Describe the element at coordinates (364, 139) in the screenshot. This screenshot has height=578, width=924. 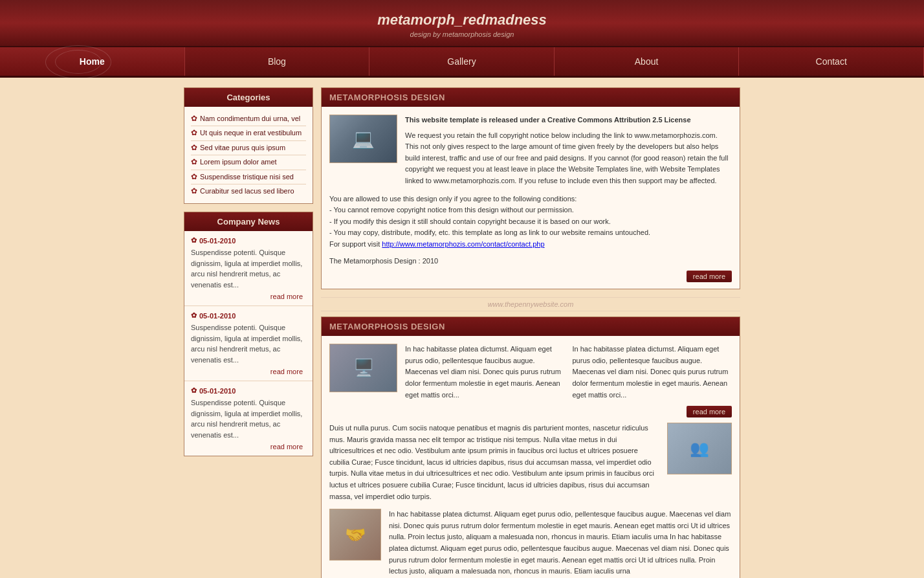
I see `laptop-image` at that location.